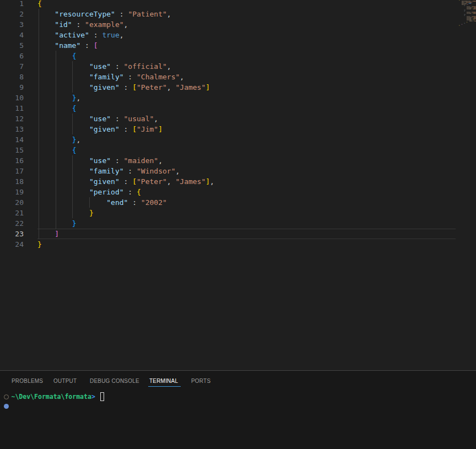  Describe the element at coordinates (238, 224) in the screenshot. I see `code-line-22: 22 }` at that location.